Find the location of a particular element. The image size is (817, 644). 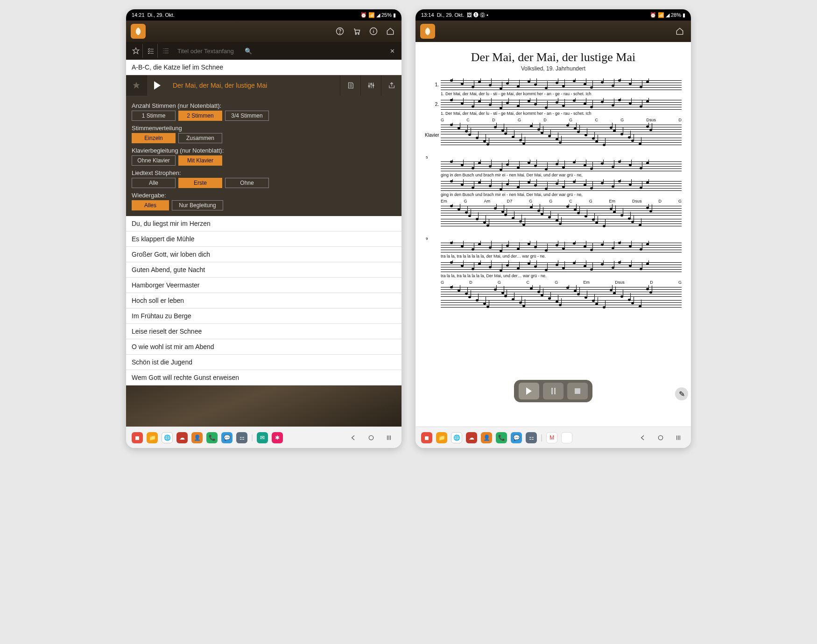

voices-label: Anzahl Stimmen (nur Notenblatt): is located at coordinates (264, 105).